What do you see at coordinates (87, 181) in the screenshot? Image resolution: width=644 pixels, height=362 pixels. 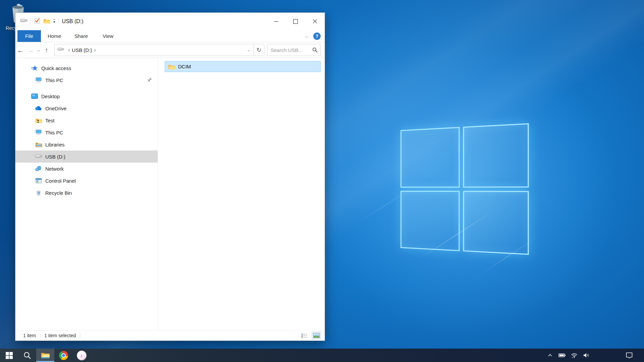 I see `sidebar-item-control-panel: Control Panel` at bounding box center [87, 181].